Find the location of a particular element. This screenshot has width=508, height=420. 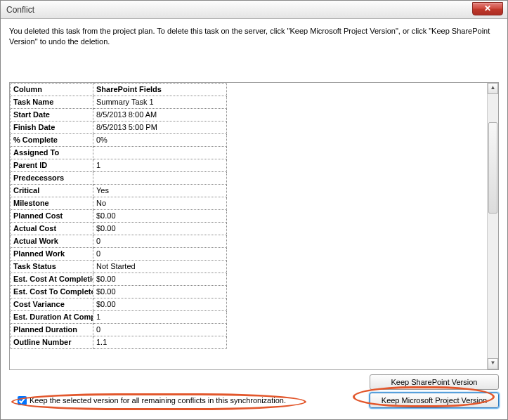

row-value: No is located at coordinates (160, 203).